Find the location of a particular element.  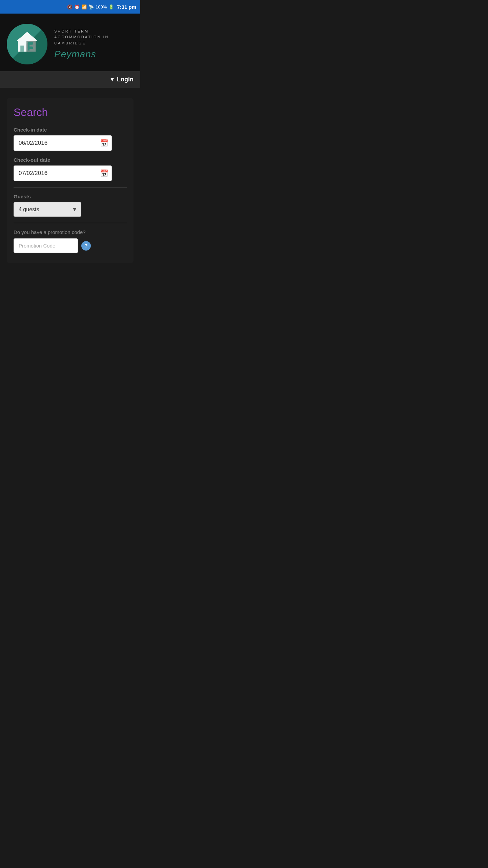

logo-circle is located at coordinates (27, 44).